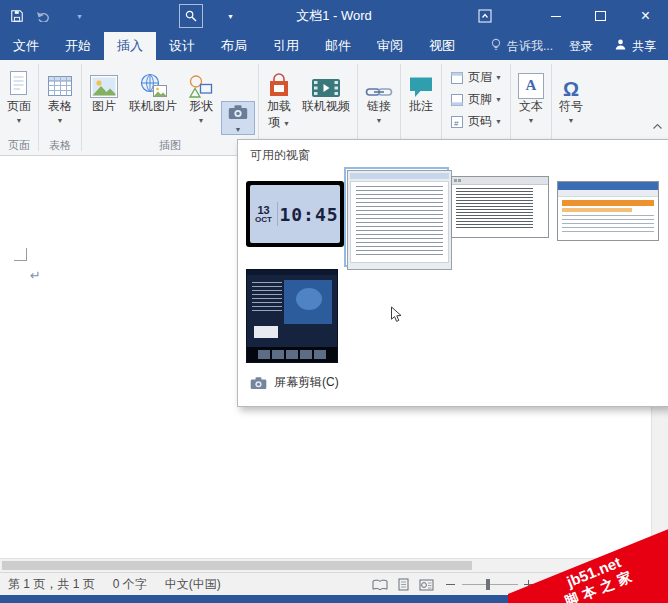 This screenshot has width=668, height=603. Describe the element at coordinates (238, 99) in the screenshot. I see `screenshot-column: ▼` at that location.